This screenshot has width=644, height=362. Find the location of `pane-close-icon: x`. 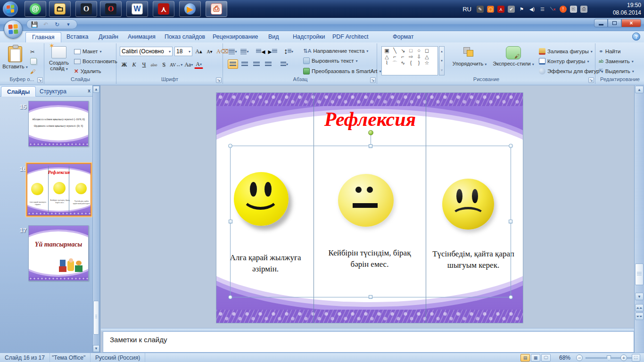

pane-close-icon: x is located at coordinates (89, 91).